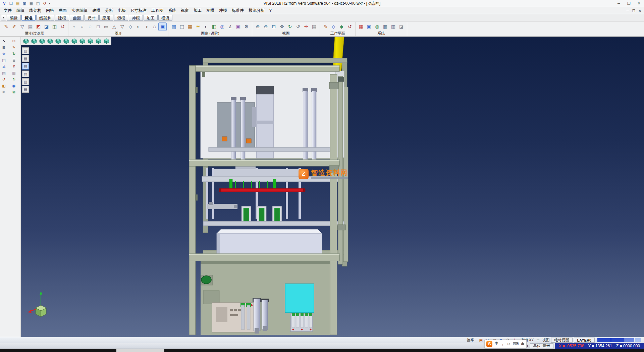 The width and height of the screenshot is (644, 352). Describe the element at coordinates (14, 41) in the screenshot. I see `trim-icon: ✂` at that location.